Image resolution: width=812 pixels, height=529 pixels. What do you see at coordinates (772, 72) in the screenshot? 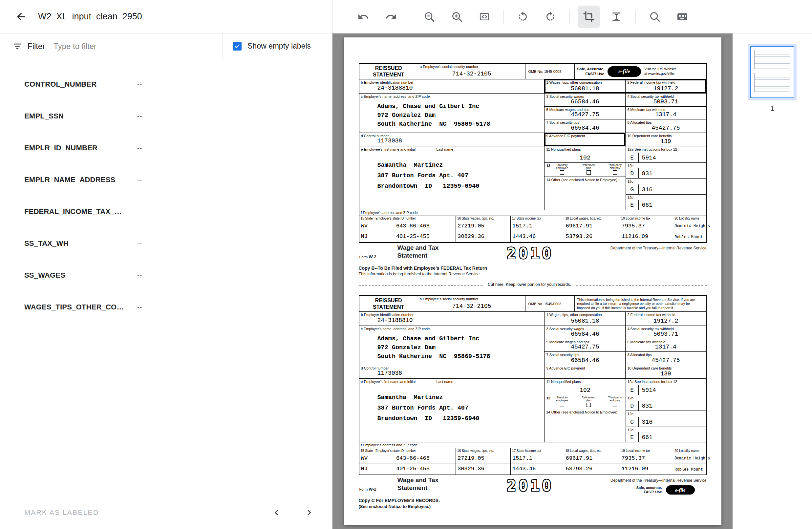
I see `page-1-thumbnail` at bounding box center [772, 72].